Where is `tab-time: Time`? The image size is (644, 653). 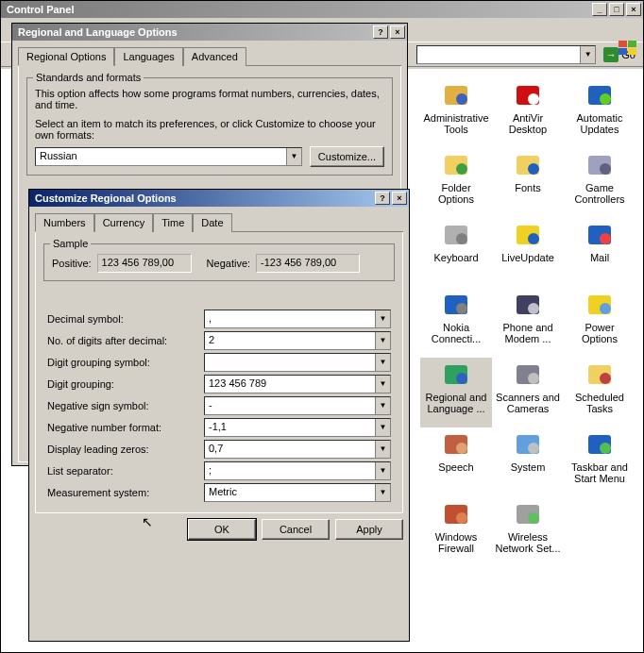 tab-time: Time is located at coordinates (173, 223).